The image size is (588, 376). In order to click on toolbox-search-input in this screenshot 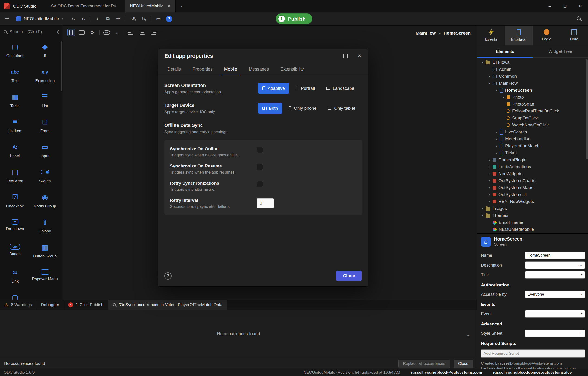, I will do `click(31, 32)`.